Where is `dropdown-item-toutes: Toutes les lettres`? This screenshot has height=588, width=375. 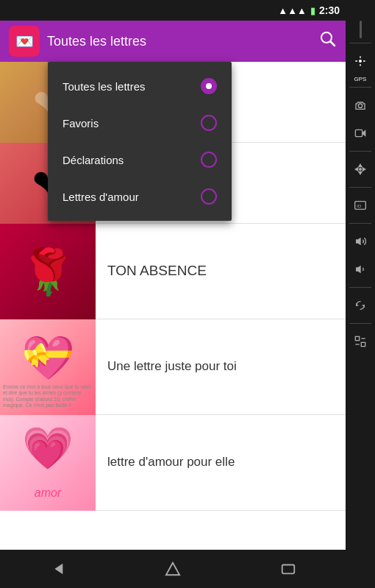
dropdown-item-toutes: Toutes les lettres is located at coordinates (140, 86).